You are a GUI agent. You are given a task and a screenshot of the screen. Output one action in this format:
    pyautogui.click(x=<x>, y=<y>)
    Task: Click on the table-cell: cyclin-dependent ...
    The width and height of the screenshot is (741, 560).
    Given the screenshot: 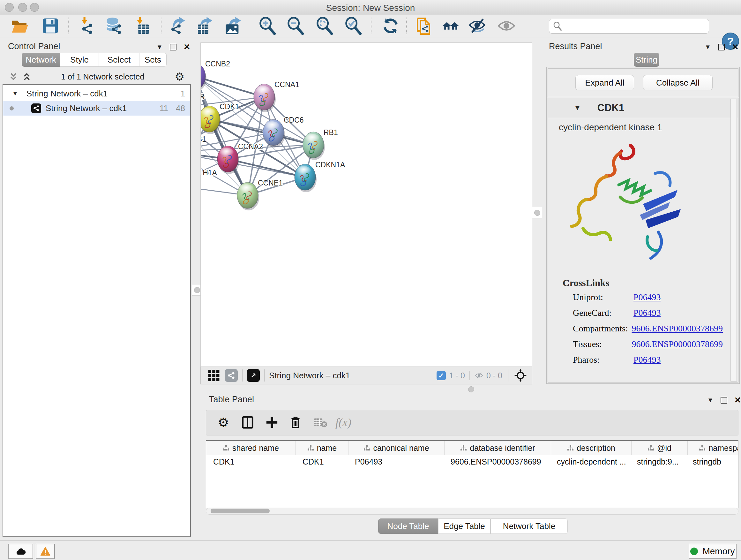 What is the action you would take?
    pyautogui.click(x=590, y=462)
    